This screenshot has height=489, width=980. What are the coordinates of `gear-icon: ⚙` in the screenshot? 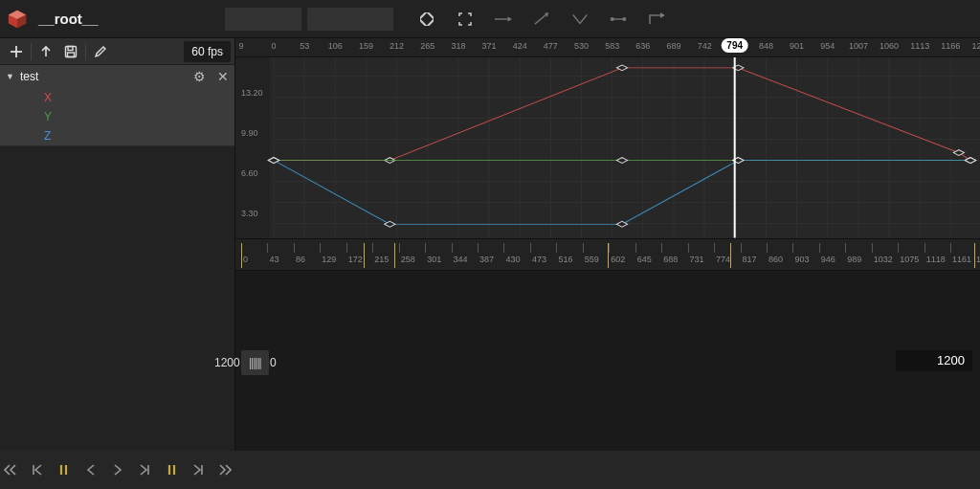 It's located at (199, 77).